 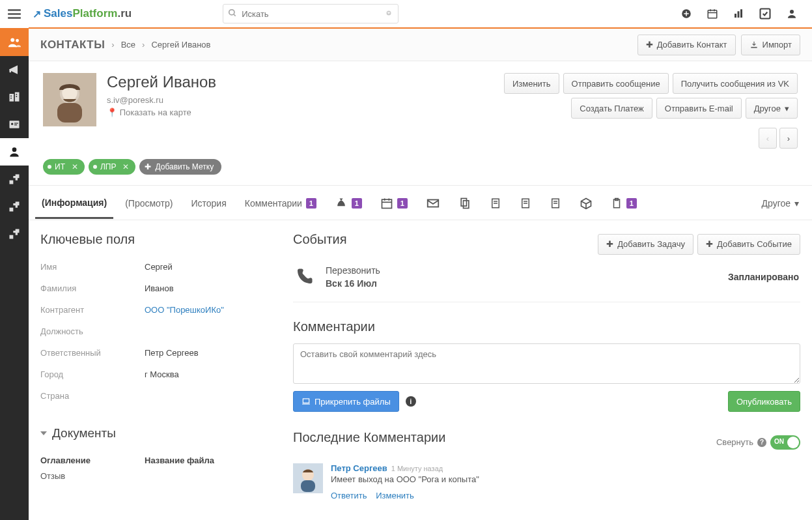 I want to click on help-icon: ?, so click(x=762, y=442).